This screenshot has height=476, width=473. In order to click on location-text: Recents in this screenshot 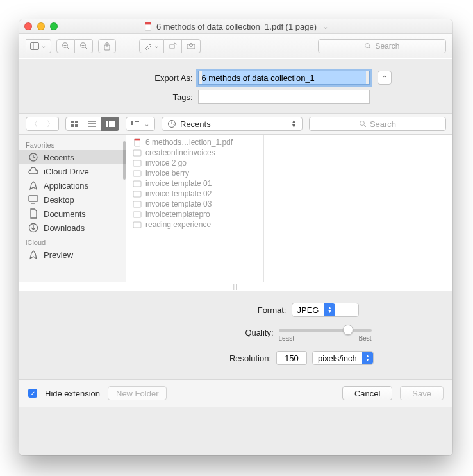, I will do `click(195, 124)`.